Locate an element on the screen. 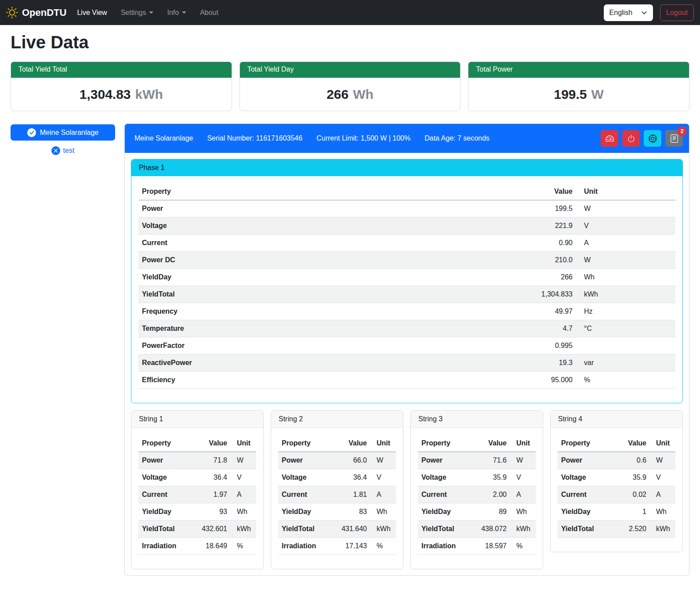 This screenshot has height=597, width=700. column-value: Value is located at coordinates (630, 444).